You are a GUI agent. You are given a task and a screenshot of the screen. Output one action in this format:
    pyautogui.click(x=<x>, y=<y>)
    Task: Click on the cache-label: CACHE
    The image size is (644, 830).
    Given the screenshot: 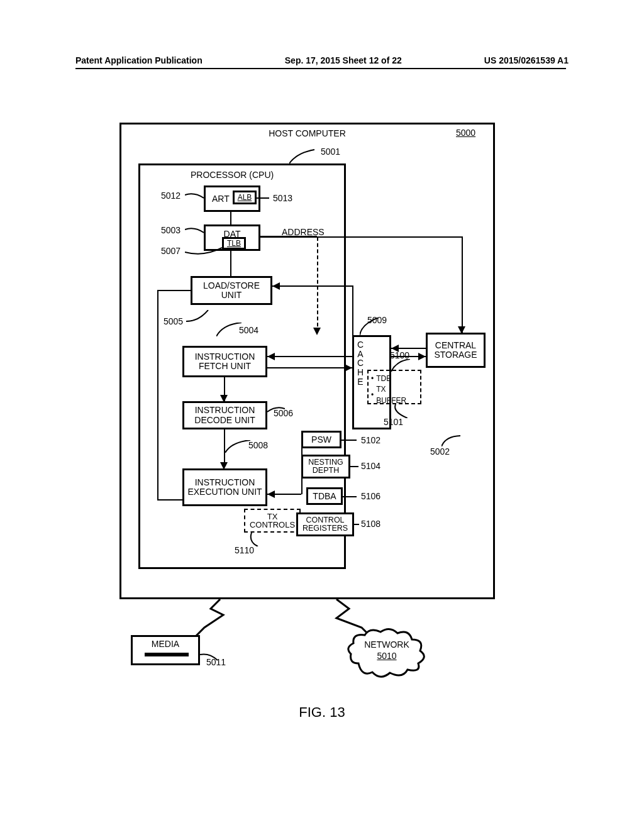 What is the action you would take?
    pyautogui.click(x=360, y=363)
    